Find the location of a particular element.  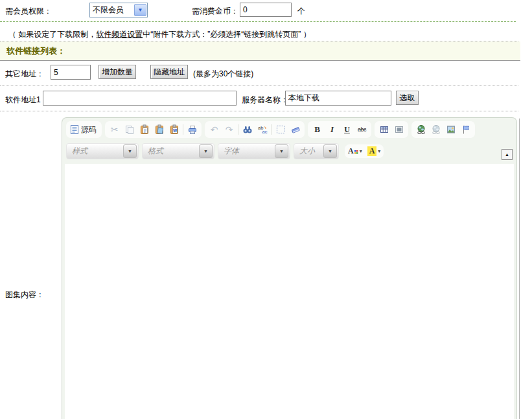

anchor-flag-icon is located at coordinates (465, 130).